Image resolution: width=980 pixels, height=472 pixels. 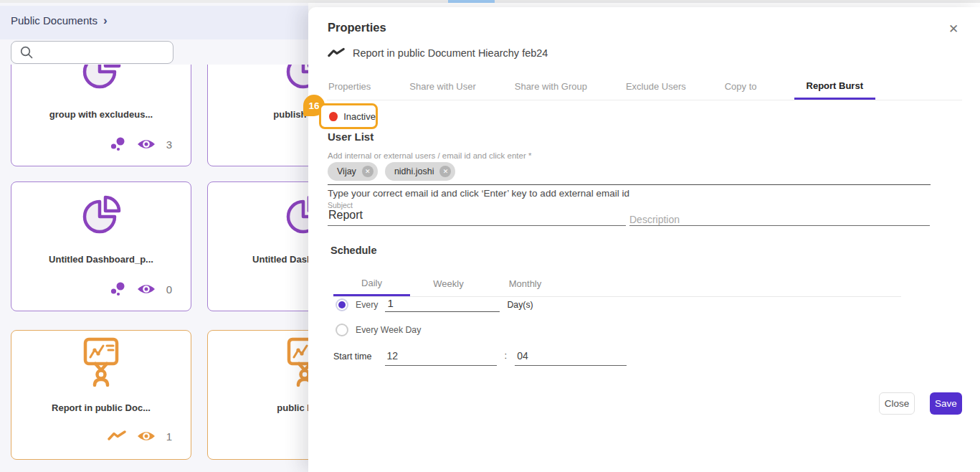 What do you see at coordinates (101, 407) in the screenshot?
I see `document-title: Report in public Doc...` at bounding box center [101, 407].